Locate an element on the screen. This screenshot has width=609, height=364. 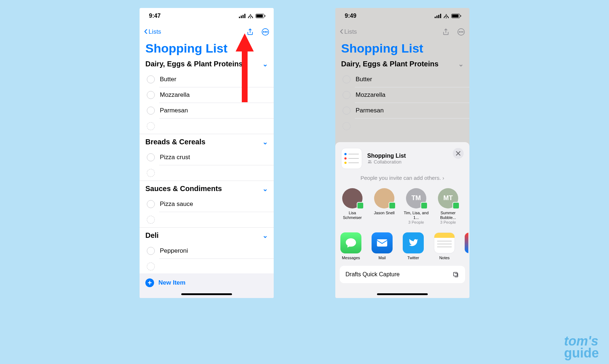
item-label: Pizza crust is located at coordinates (214, 157).